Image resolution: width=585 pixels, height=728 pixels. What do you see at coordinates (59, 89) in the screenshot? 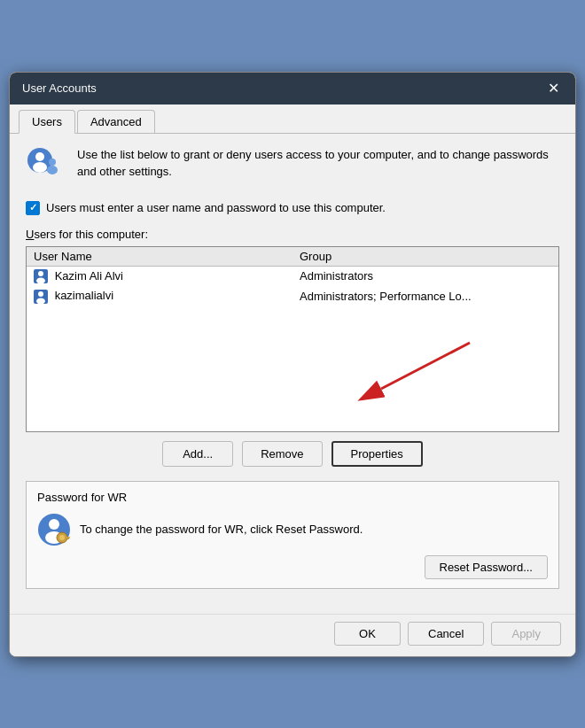
I see `dialog-title: User Accounts` at bounding box center [59, 89].